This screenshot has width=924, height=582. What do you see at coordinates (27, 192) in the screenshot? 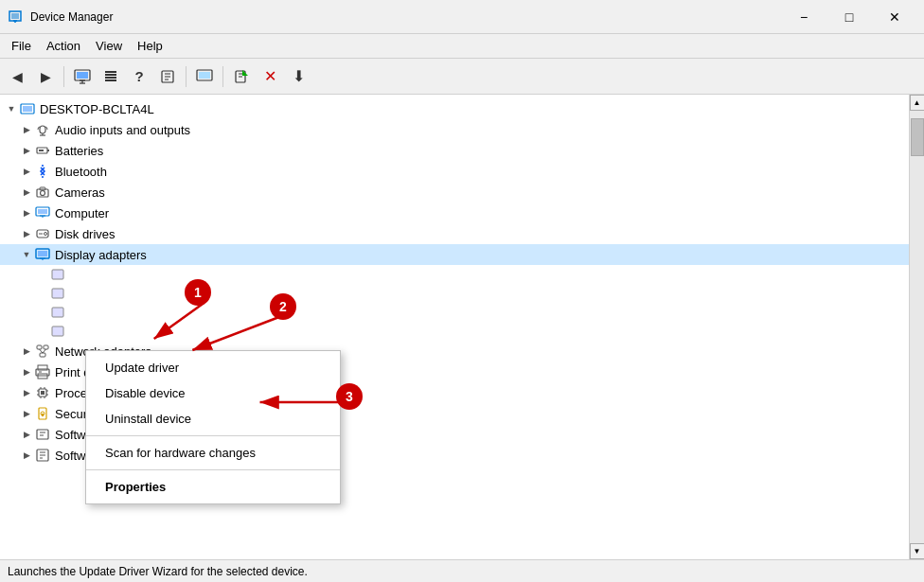
I see `cameras-expand: ▶` at bounding box center [27, 192].